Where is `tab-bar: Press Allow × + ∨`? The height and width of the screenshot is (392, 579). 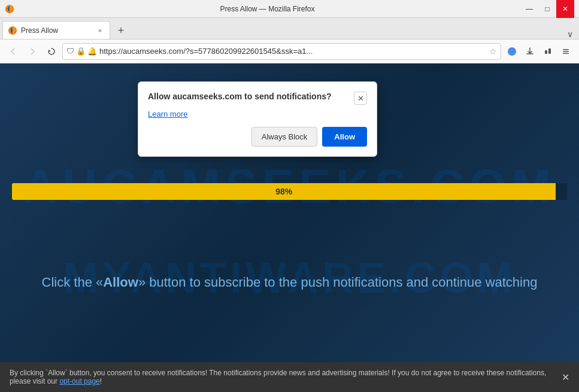 tab-bar: Press Allow × + ∨ is located at coordinates (290, 29).